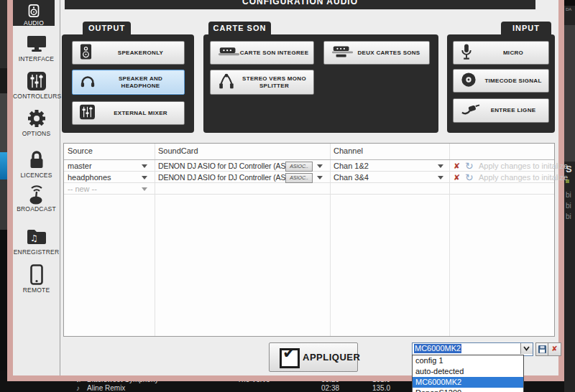  Describe the element at coordinates (36, 290) in the screenshot. I see `sidebar-item-label: REMOTE` at that location.